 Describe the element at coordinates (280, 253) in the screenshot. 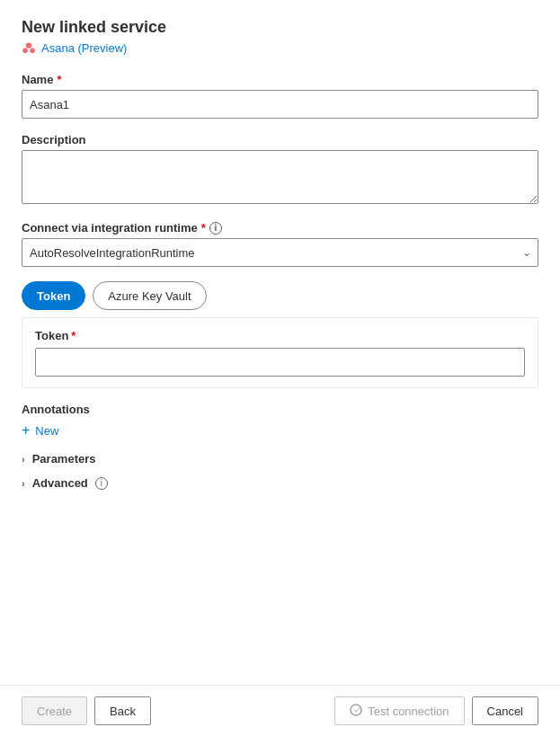

I see `runtime-select-wrapper: AutoResolveIntegrationRuntime ⌄` at that location.